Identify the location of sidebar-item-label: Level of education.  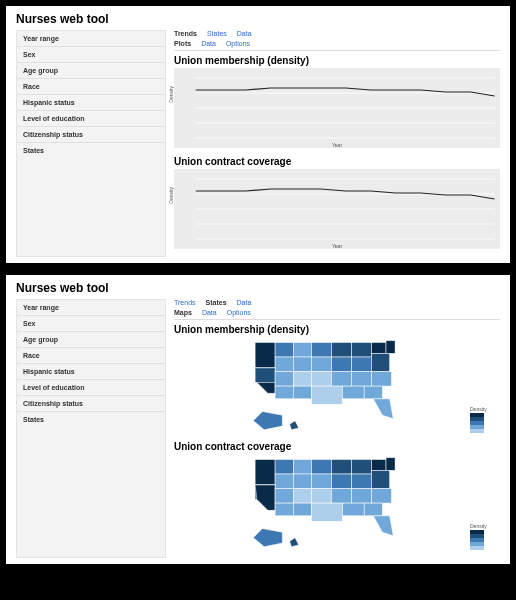
(54, 388).